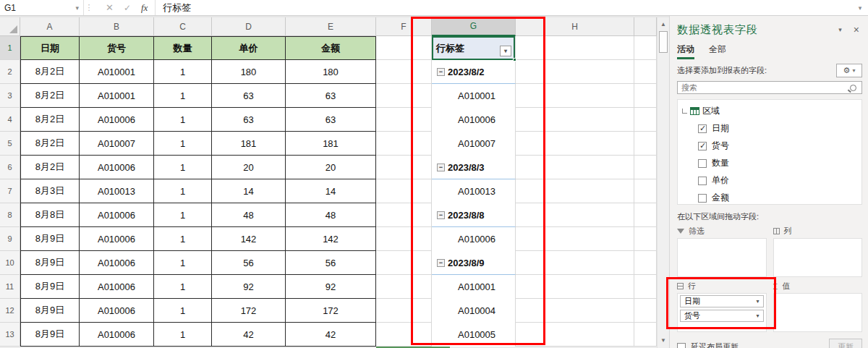  What do you see at coordinates (645, 143) in the screenshot?
I see `cell-I5` at bounding box center [645, 143].